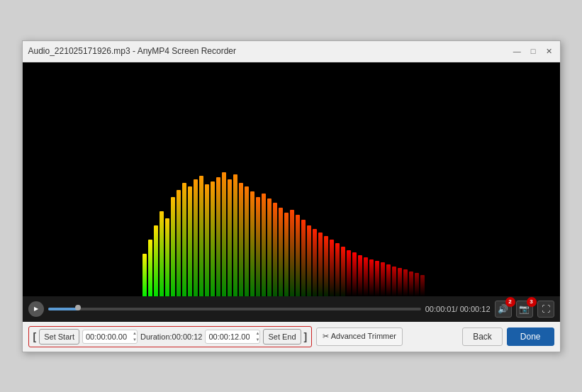 This screenshot has width=582, height=392. Describe the element at coordinates (530, 337) in the screenshot. I see `done-label: Done` at that location.